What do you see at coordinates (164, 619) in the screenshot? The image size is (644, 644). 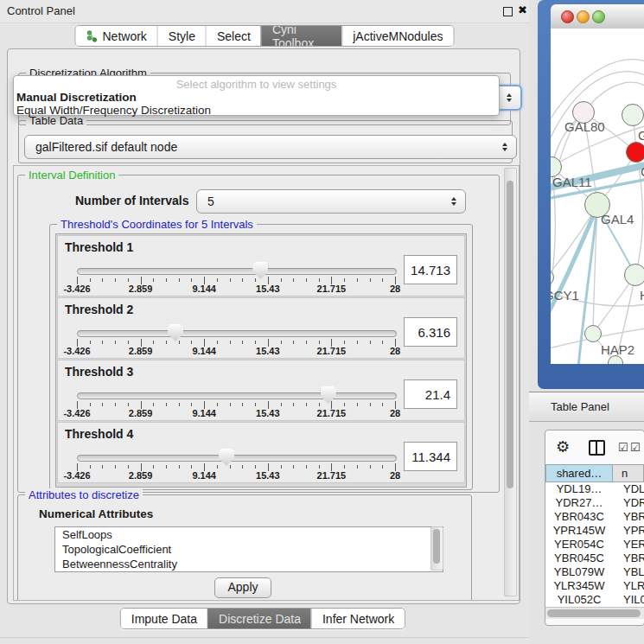 I see `bottom-tab-impute-data: Impute Data` at bounding box center [164, 619].